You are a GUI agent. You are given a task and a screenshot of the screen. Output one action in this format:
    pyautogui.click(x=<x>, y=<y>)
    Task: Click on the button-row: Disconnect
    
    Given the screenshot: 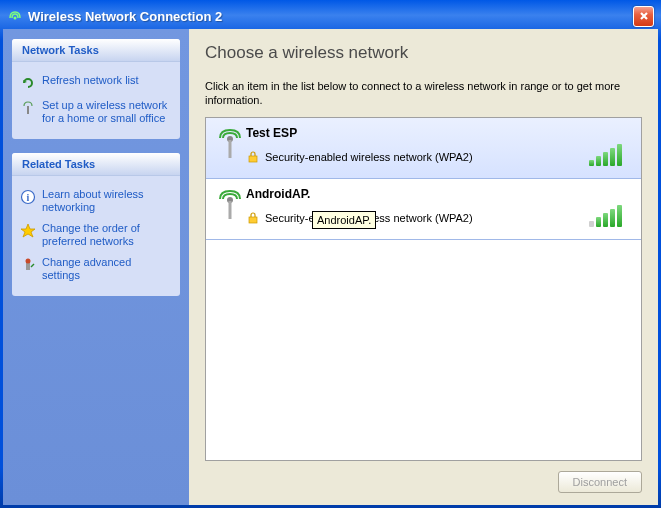 What is the action you would take?
    pyautogui.click(x=424, y=477)
    